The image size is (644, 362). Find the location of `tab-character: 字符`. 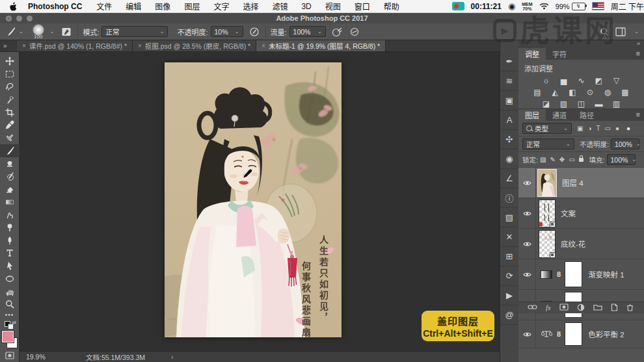

tab-character: 字符 is located at coordinates (559, 54).